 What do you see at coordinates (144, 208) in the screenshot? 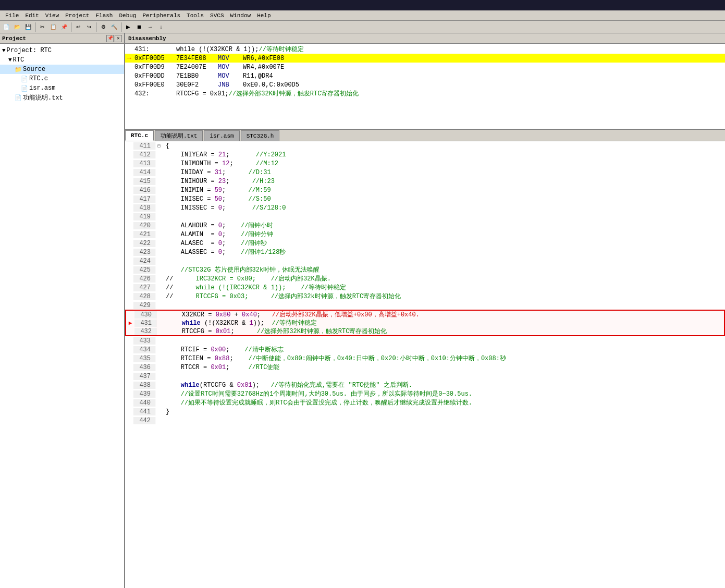
I see `line-number: 418` at bounding box center [144, 208].